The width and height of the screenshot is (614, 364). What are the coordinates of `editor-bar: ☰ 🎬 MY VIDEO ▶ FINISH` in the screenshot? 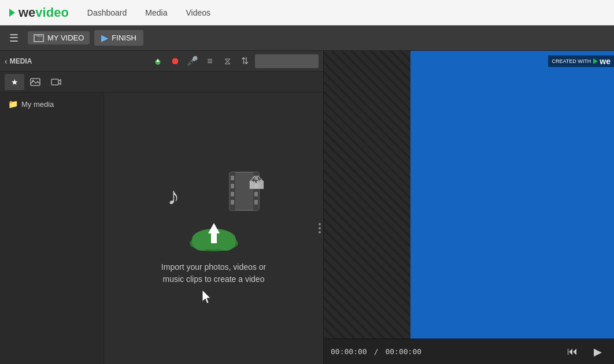 It's located at (307, 38).